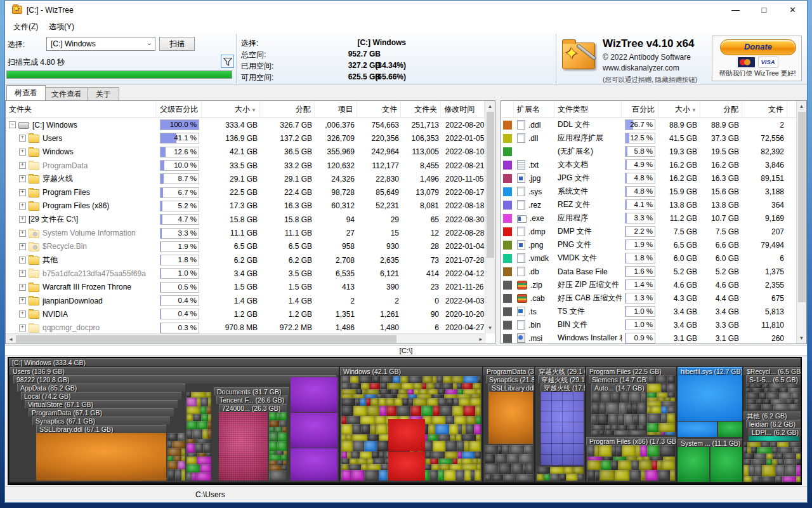 The image size is (812, 508). Describe the element at coordinates (102, 396) in the screenshot. I see `treemap-section-label: Local (74.2 GB)` at that location.